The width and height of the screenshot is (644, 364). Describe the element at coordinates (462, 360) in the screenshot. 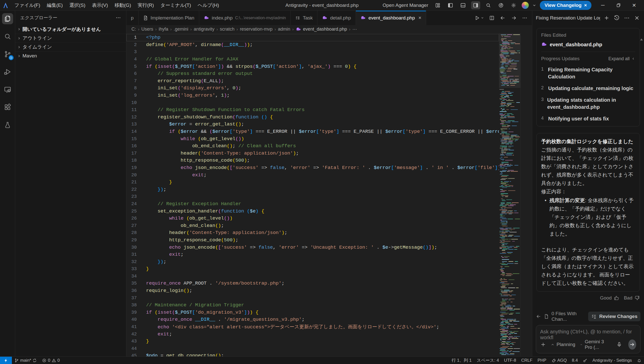

I see `cursor-position: 行 1、列 1` at that location.